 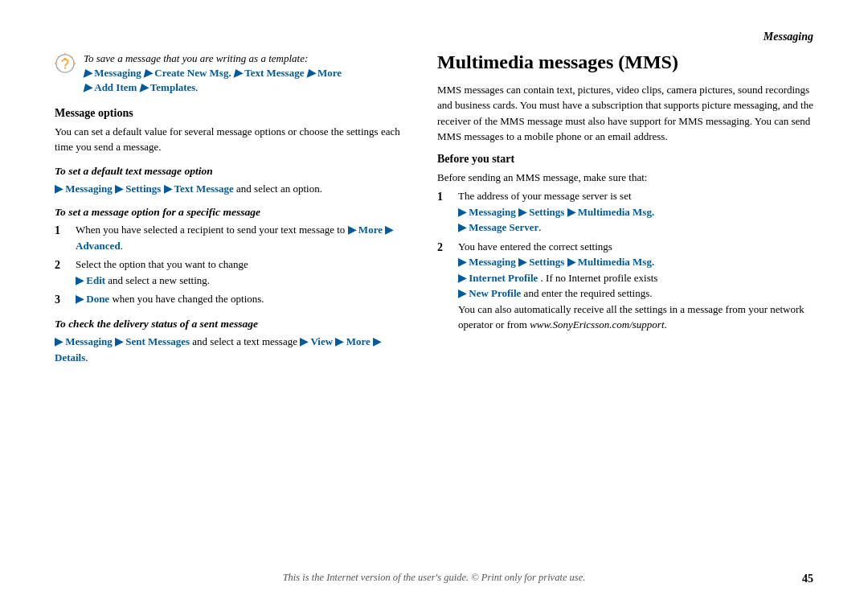 I want to click on chapter-title: Messaging, so click(x=788, y=37).